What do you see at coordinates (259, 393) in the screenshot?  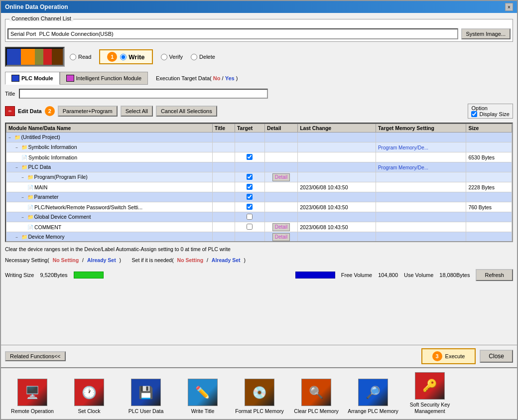 I see `shortcuts-bar: 🖥️Remote Operation🕐Set Clock💾PLC User Da…` at bounding box center [259, 393].